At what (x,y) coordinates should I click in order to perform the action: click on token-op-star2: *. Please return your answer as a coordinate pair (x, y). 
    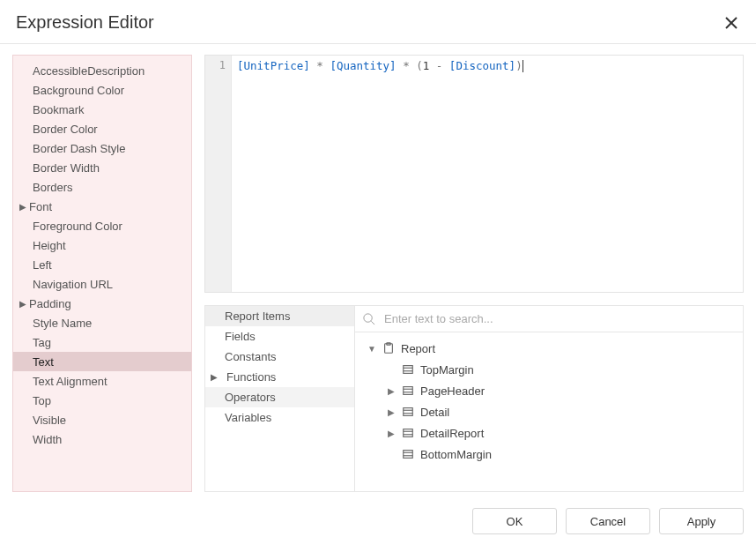
    Looking at the image, I should click on (407, 65).